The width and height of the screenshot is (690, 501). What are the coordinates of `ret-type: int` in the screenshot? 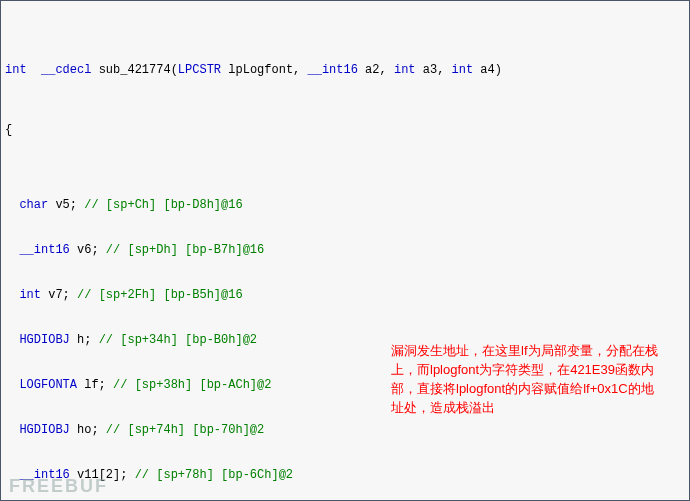 It's located at (16, 70).